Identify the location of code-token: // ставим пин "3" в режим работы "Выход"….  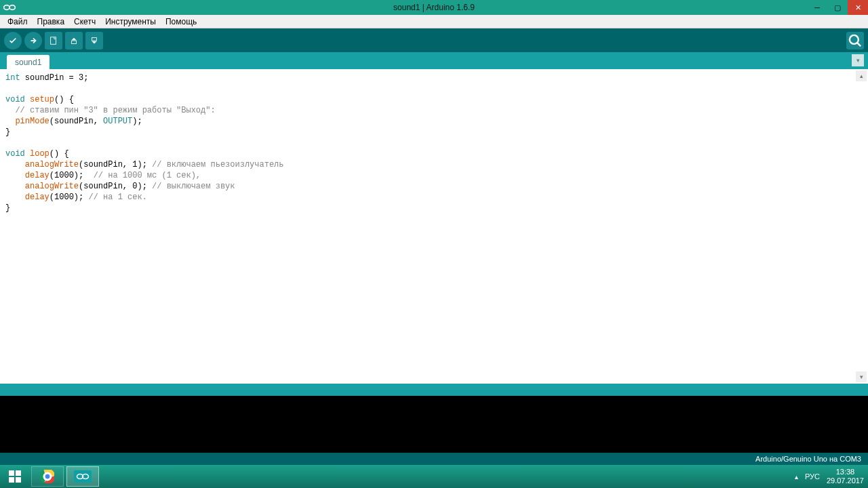
(111, 110).